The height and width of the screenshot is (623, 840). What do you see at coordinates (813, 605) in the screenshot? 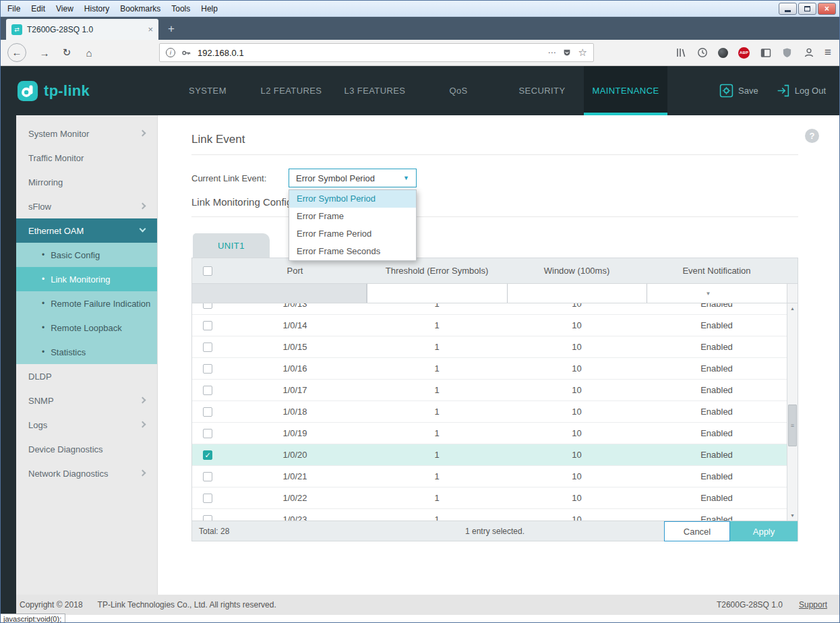
I see `support-link: Support` at bounding box center [813, 605].